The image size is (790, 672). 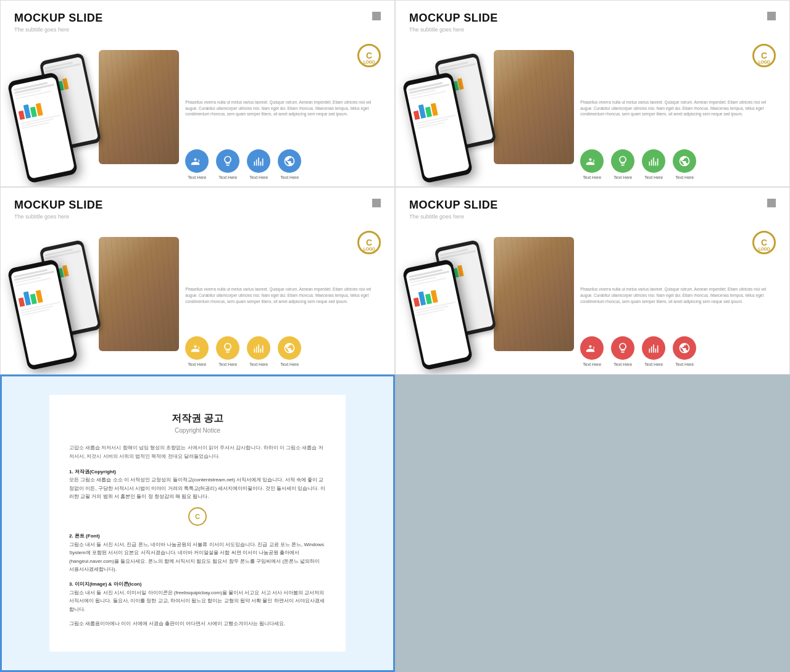 What do you see at coordinates (592, 19) in the screenshot?
I see `slide-2-title: MOCKUP SLIDE` at bounding box center [592, 19].